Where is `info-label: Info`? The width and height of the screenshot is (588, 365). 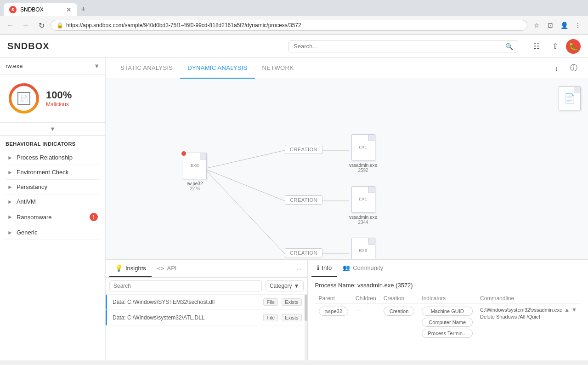
info-label: Info is located at coordinates (327, 268).